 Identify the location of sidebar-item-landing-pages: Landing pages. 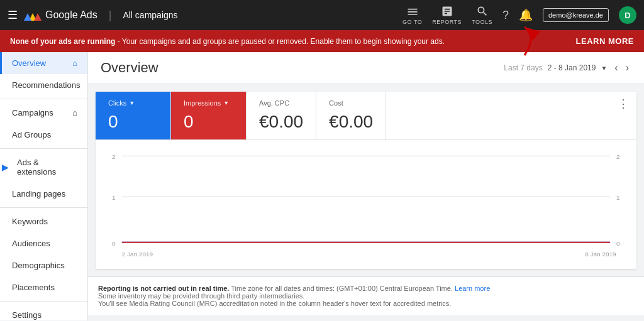
(44, 193).